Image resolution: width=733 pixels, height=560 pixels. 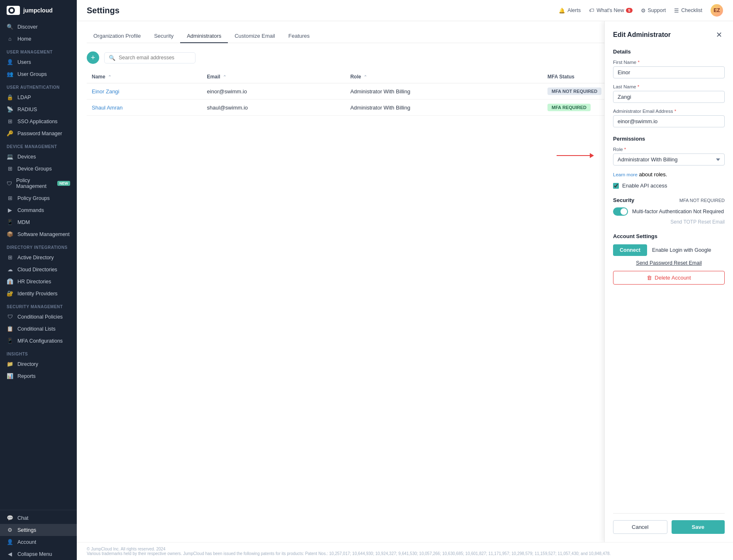 What do you see at coordinates (573, 156) in the screenshot?
I see `arrow-line` at bounding box center [573, 156].